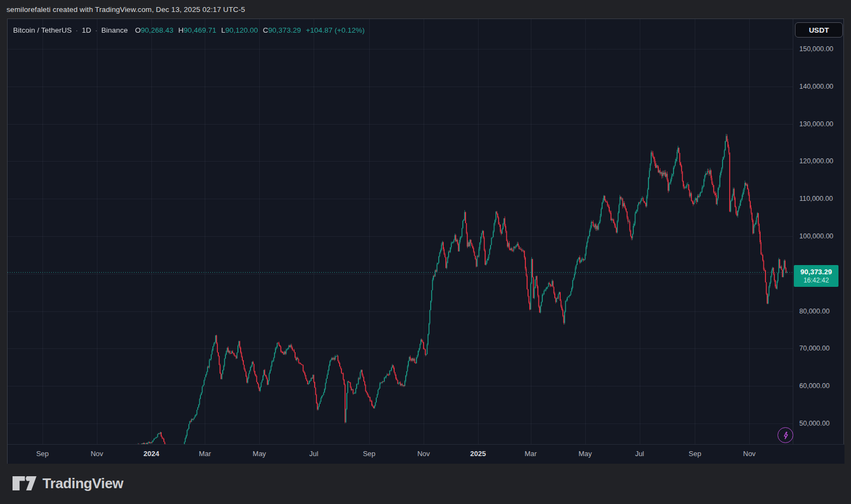  What do you see at coordinates (815, 311) in the screenshot?
I see `price-axis-tick: 80,000.00` at bounding box center [815, 311].